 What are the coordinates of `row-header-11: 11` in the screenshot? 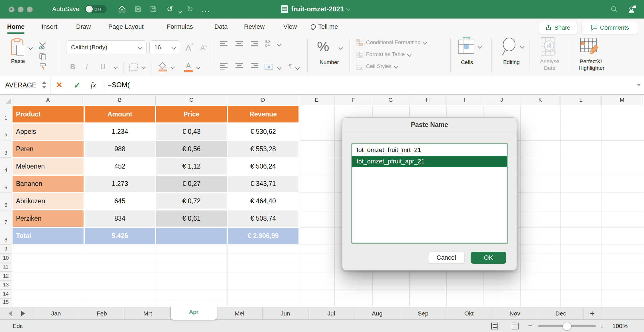 It's located at (6, 267).